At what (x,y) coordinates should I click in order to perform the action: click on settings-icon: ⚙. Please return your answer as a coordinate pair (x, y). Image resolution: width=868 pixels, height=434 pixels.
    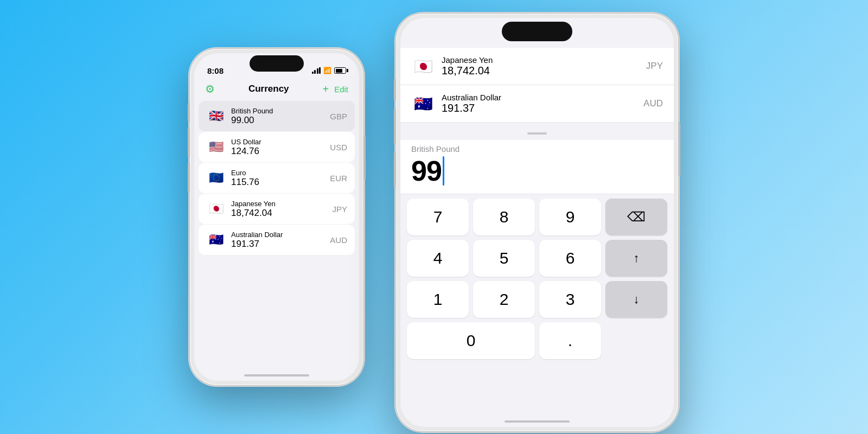
    Looking at the image, I should click on (210, 89).